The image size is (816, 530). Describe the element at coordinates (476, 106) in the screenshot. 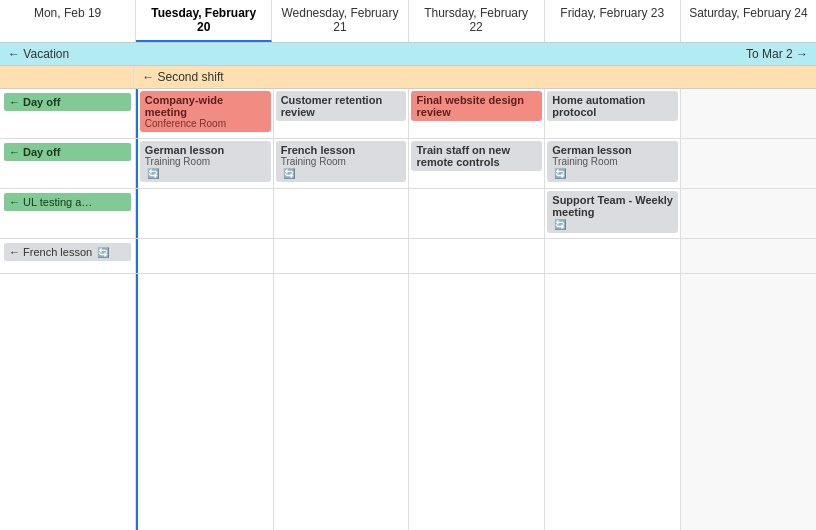

I see `website-design-title: Final website design review` at that location.